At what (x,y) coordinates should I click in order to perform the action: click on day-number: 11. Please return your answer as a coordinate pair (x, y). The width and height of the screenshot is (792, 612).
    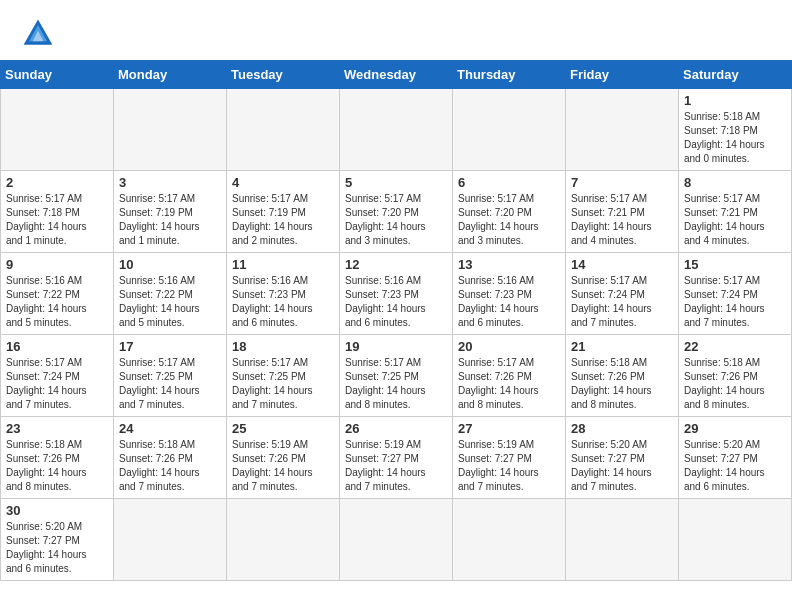
    Looking at the image, I should click on (283, 264).